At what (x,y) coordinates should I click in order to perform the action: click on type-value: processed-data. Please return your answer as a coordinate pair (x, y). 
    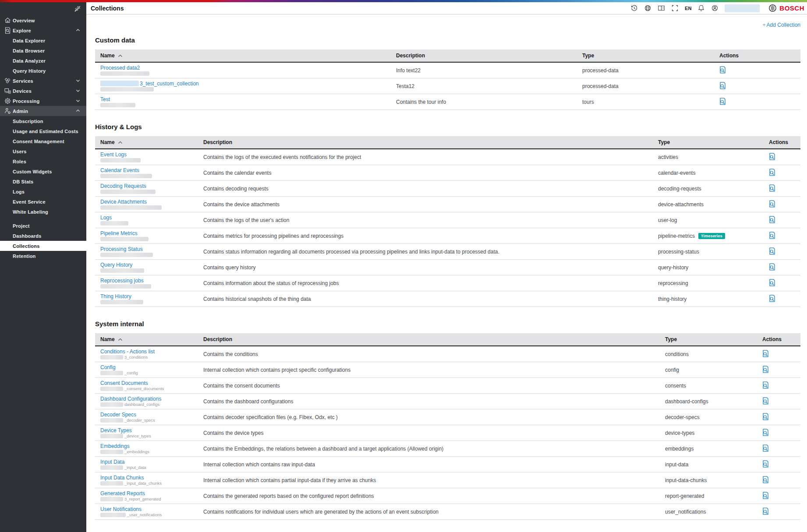
    Looking at the image, I should click on (600, 86).